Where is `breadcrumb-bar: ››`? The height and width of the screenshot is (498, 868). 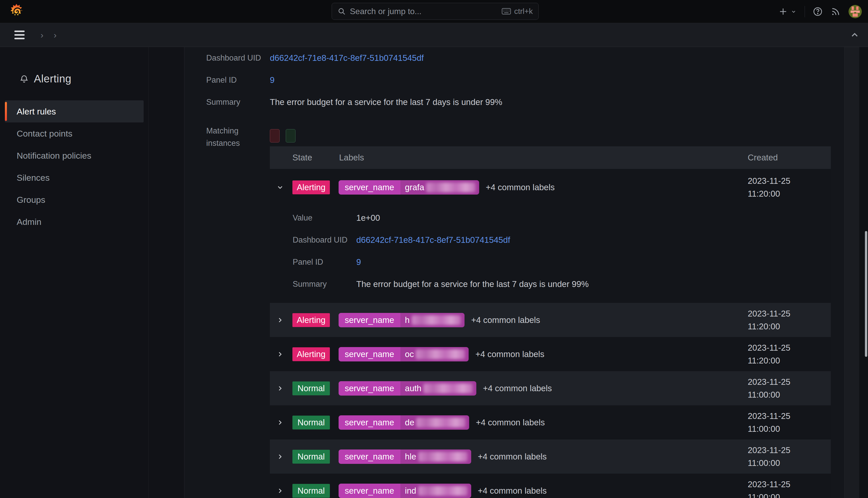
breadcrumb-bar: ›› is located at coordinates (434, 35).